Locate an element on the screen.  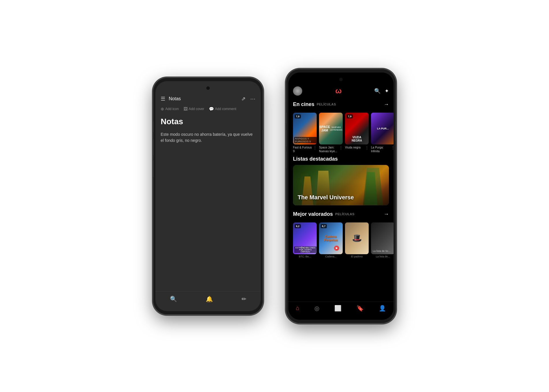
movie-card-sj: SPACEJAMNUEVAS LEYENDAS Space Jam: Nueva… is located at coordinates (331, 133).